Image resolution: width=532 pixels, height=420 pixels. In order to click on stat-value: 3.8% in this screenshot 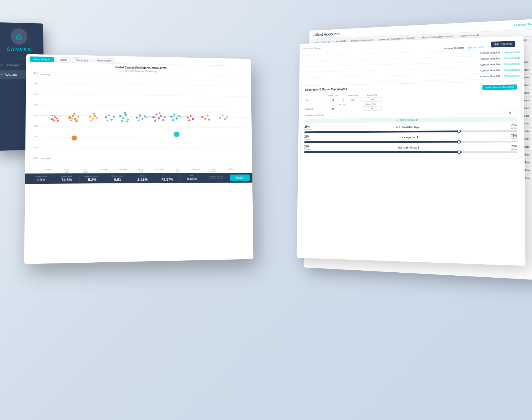, I will do `click(41, 180)`.